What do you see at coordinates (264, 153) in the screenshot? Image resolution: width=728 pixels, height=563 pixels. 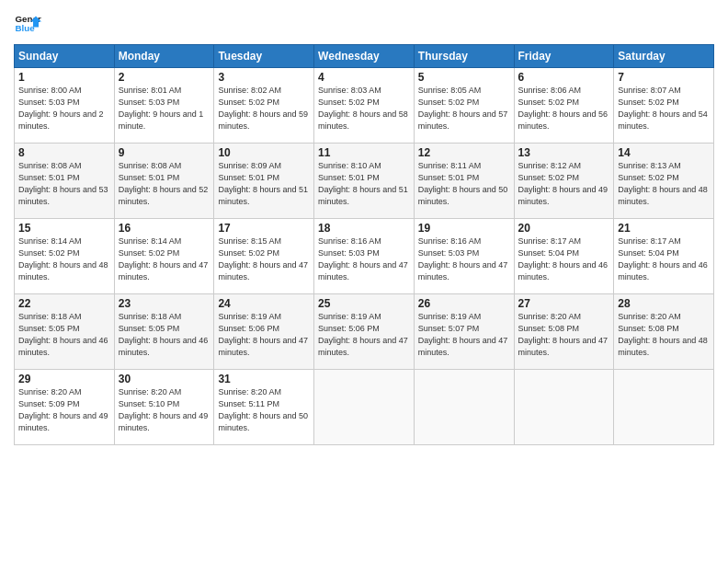 I see `day-number: 10` at bounding box center [264, 153].